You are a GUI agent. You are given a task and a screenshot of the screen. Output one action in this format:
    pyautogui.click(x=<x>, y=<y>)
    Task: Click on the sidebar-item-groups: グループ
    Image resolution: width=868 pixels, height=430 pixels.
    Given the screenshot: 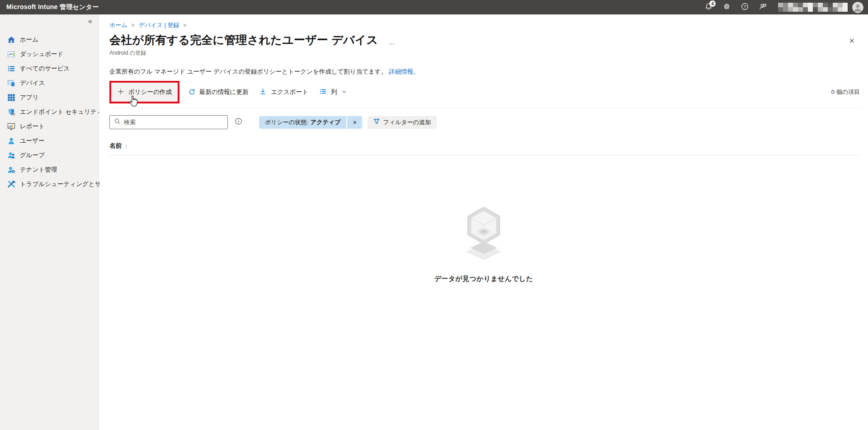 What is the action you would take?
    pyautogui.click(x=50, y=155)
    